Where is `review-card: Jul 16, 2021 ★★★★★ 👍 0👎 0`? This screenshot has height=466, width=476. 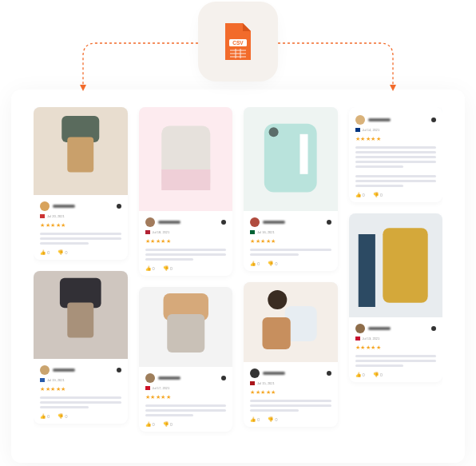
review-card: Jul 16, 2021 ★★★★★ 👍 0👎 0 is located at coordinates (291, 189).